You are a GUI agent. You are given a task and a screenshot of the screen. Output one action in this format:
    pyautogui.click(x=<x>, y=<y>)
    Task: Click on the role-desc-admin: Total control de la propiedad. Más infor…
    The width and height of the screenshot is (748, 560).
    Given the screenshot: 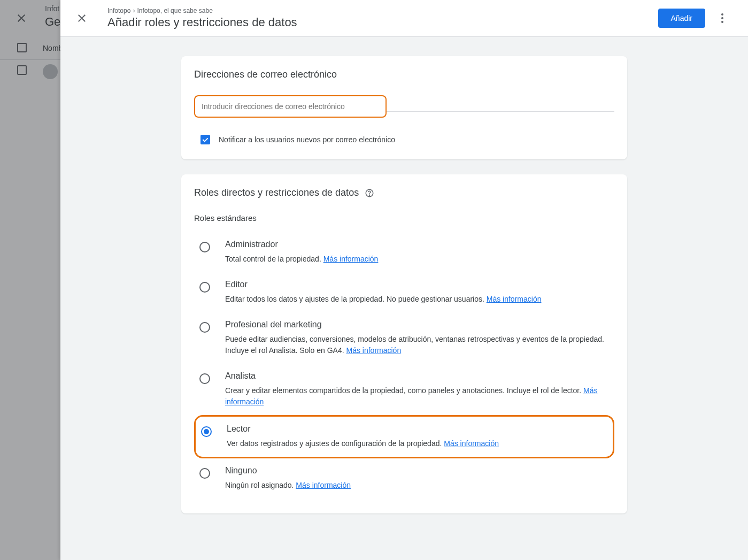 What is the action you would take?
    pyautogui.click(x=417, y=259)
    